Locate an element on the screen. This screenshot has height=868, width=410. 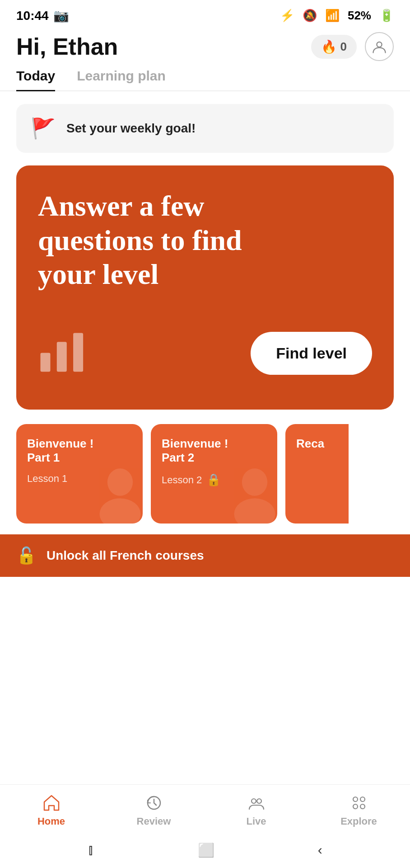
status-time: 10:44 📷 is located at coordinates (42, 15).